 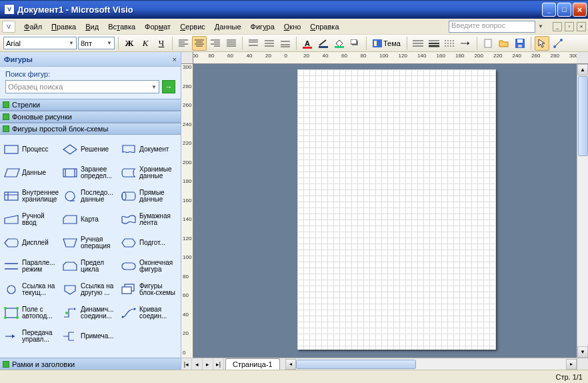 I want to click on underline-button: Ч, so click(x=161, y=43).